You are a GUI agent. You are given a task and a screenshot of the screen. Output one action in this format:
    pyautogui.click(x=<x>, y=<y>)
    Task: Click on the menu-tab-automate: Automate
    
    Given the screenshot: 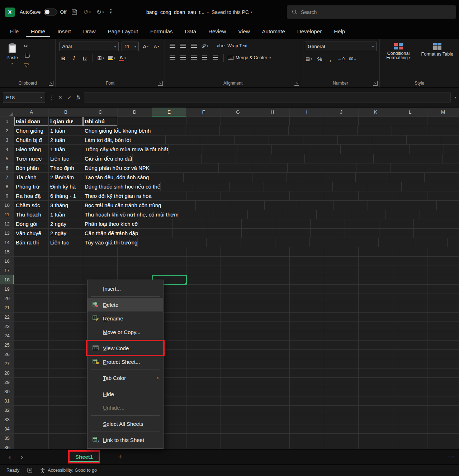 What is the action you would take?
    pyautogui.click(x=274, y=32)
    